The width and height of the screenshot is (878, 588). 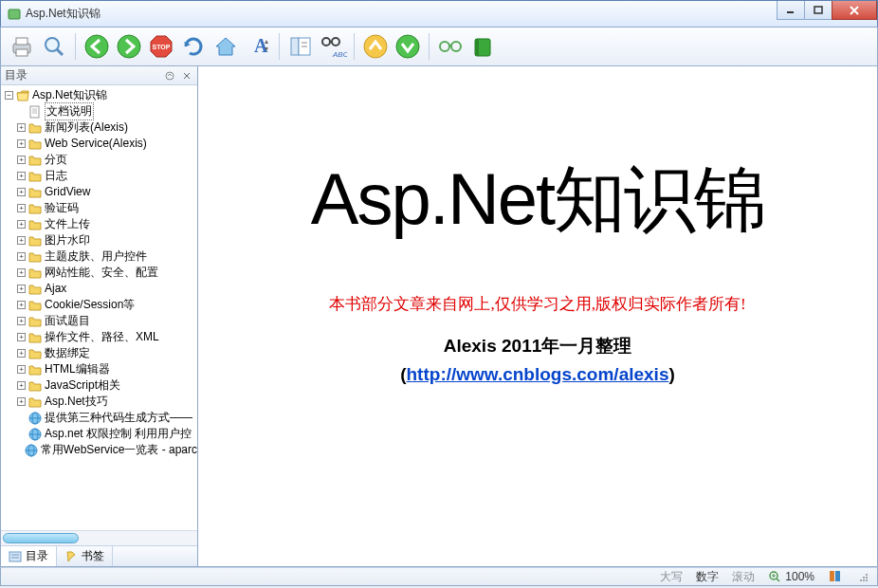 What do you see at coordinates (99, 112) in the screenshot?
I see `tree-item: 文档说明` at bounding box center [99, 112].